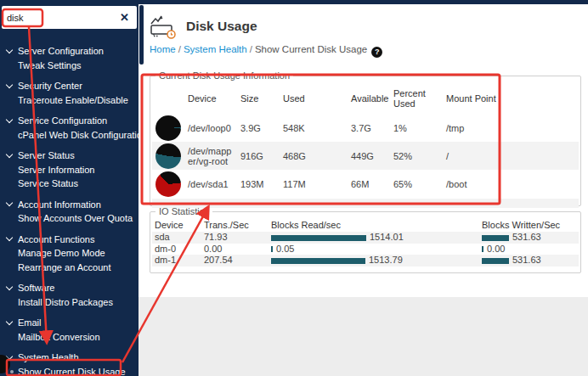 This screenshot has height=376, width=588. I want to click on column-header-trans-sec: Trans./Sec, so click(235, 224).